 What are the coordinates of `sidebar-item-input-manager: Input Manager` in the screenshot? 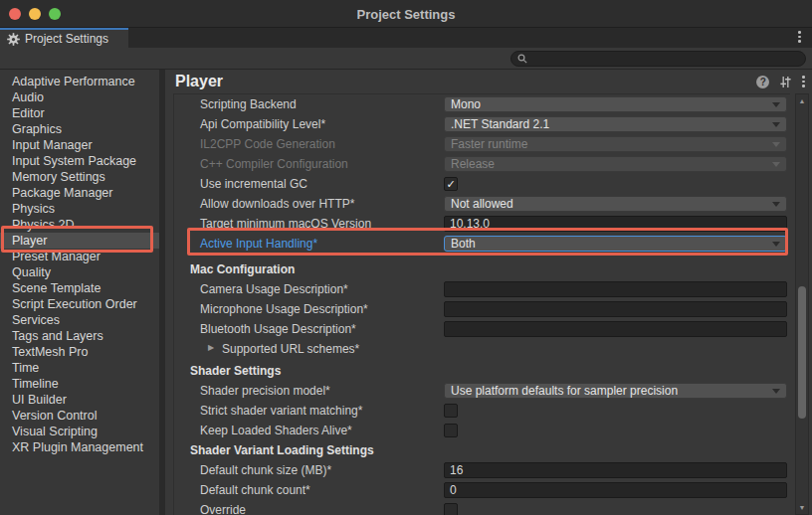 It's located at (80, 145).